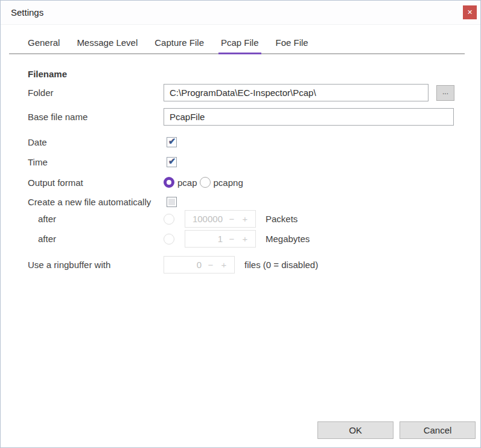 This screenshot has width=481, height=448. Describe the element at coordinates (179, 45) in the screenshot. I see `tab-capture-file: Capture File` at that location.